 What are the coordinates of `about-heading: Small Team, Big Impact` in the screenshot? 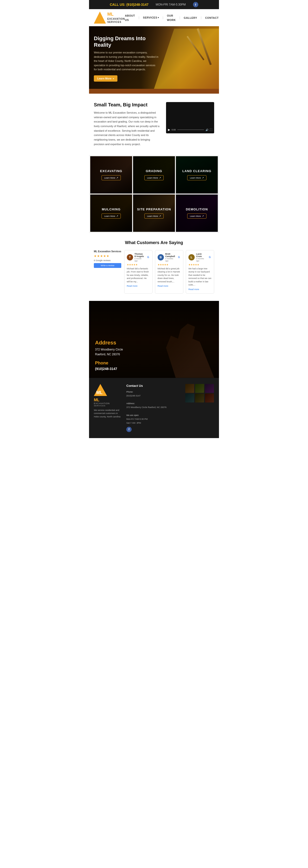 It's located at (127, 105).